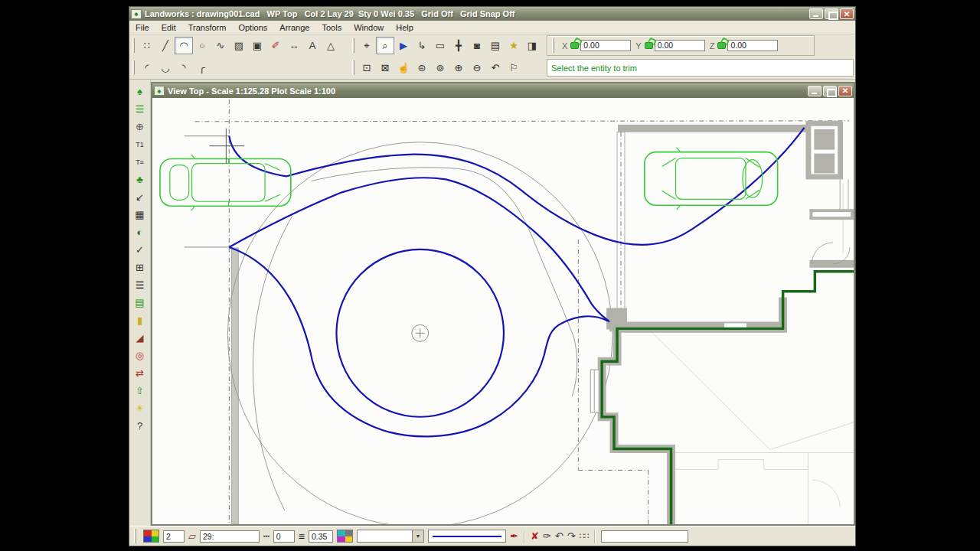  Describe the element at coordinates (721, 46) in the screenshot. I see `z-lock-icon` at that location.